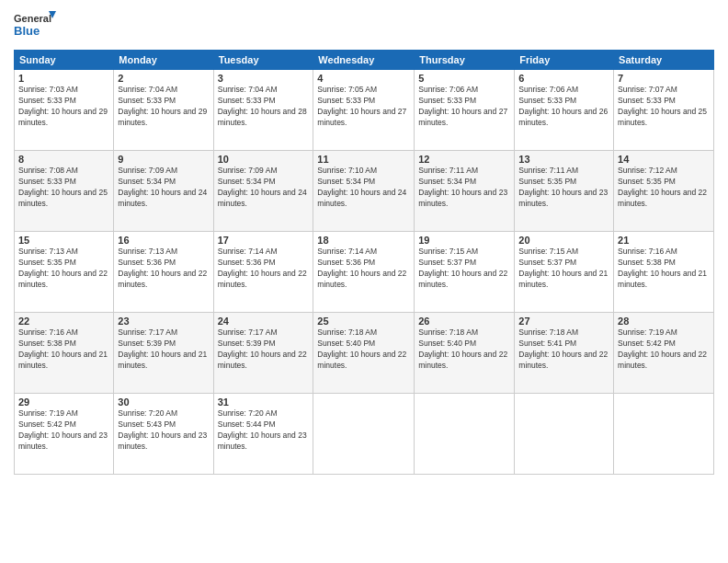 The width and height of the screenshot is (728, 563). Describe the element at coordinates (164, 61) in the screenshot. I see `header-monday: Monday` at that location.